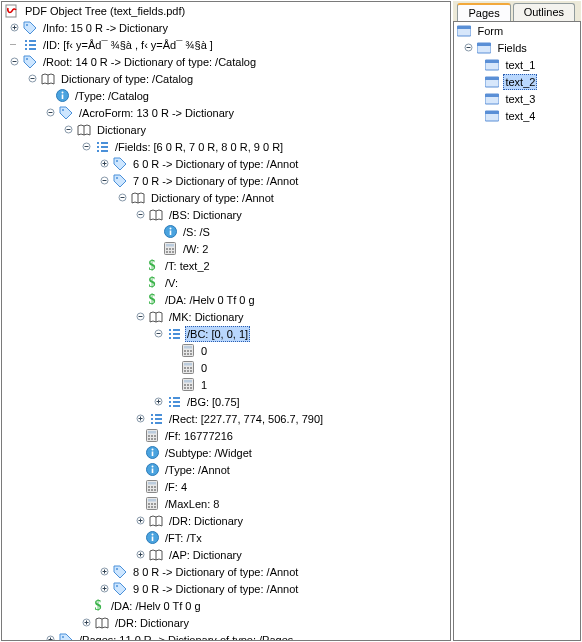 The height and width of the screenshot is (642, 582). What do you see at coordinates (226, 316) in the screenshot?
I see `tree-node: /MK: Dictionary` at bounding box center [226, 316].